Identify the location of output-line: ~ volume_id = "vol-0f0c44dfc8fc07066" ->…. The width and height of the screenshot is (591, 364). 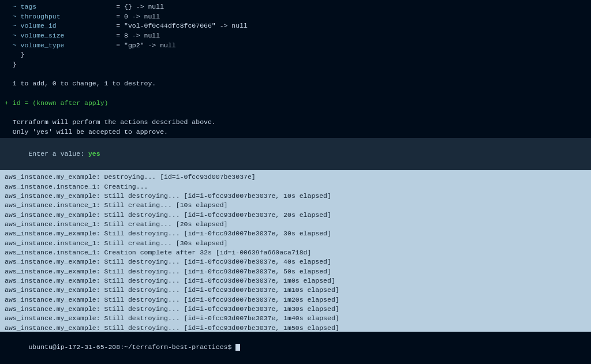
(296, 27).